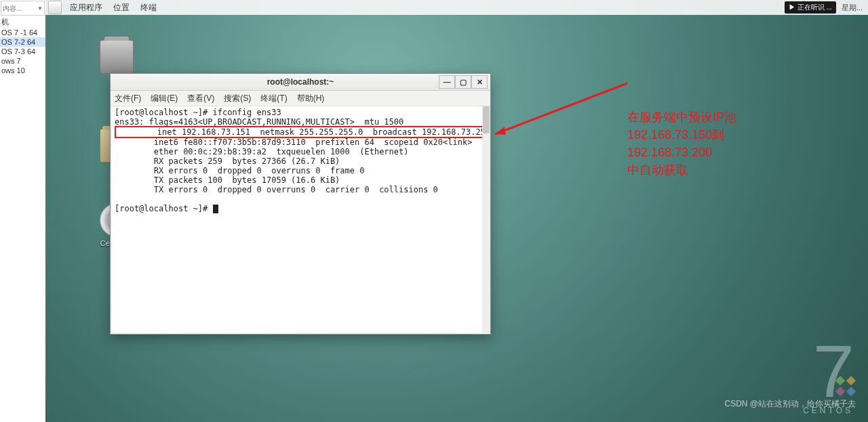  Describe the element at coordinates (301, 82) in the screenshot. I see `window-title: root@localhost:~` at that location.